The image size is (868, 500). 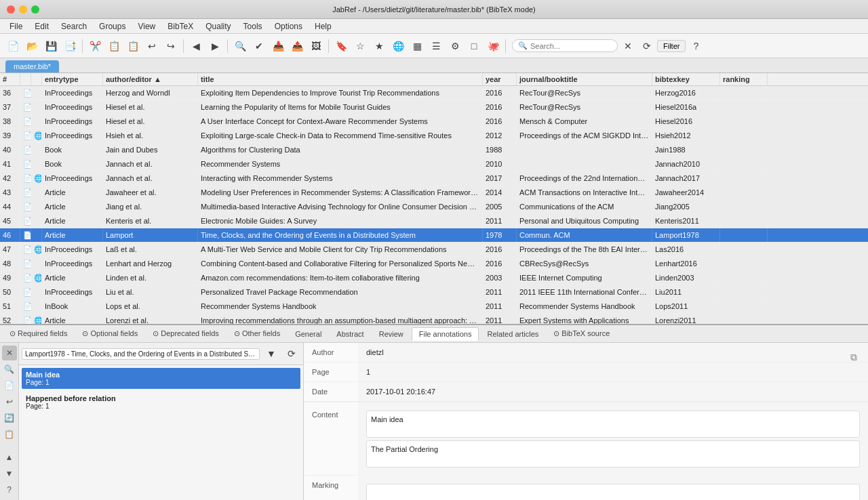 I want to click on document-sidebar-icon: 📄, so click(x=9, y=386).